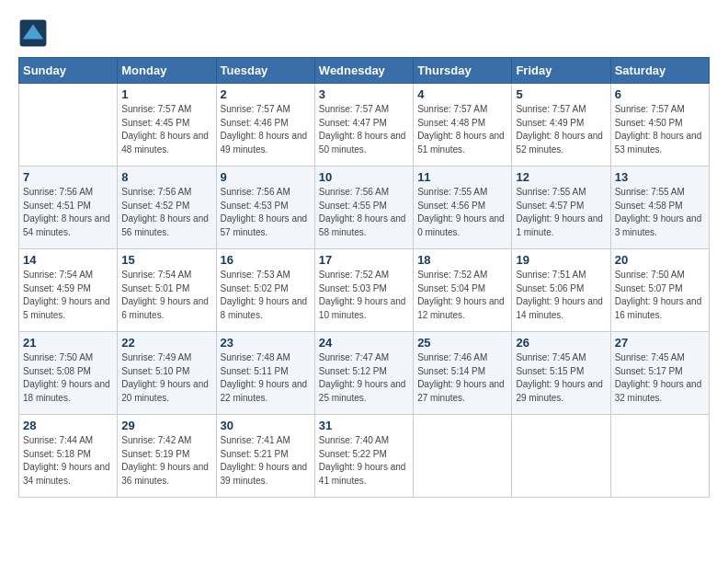 The width and height of the screenshot is (728, 563). What do you see at coordinates (462, 378) in the screenshot?
I see `day-info: Sunrise: 7:46 AMSunset: 5:14 PMDaylight:…` at bounding box center [462, 378].